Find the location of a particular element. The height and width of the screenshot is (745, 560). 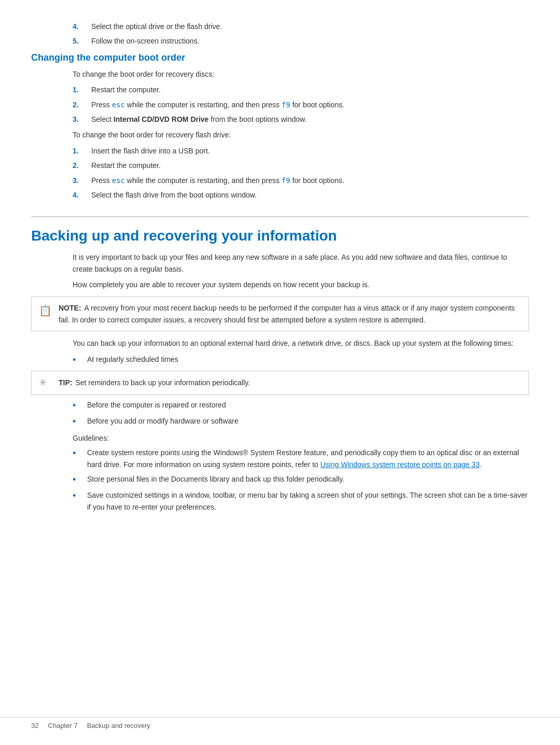

flash-steps-list: 1. Insert the flash drive into a USB por… is located at coordinates (301, 173).